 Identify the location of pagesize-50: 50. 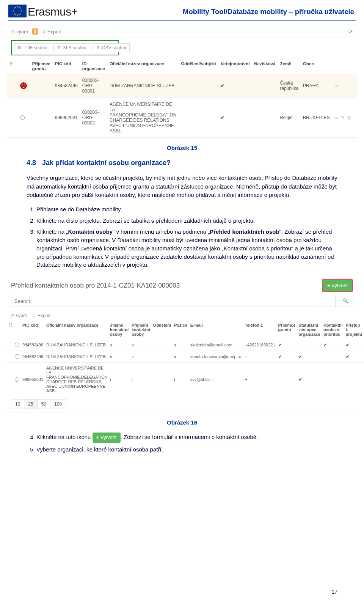
(44, 404).